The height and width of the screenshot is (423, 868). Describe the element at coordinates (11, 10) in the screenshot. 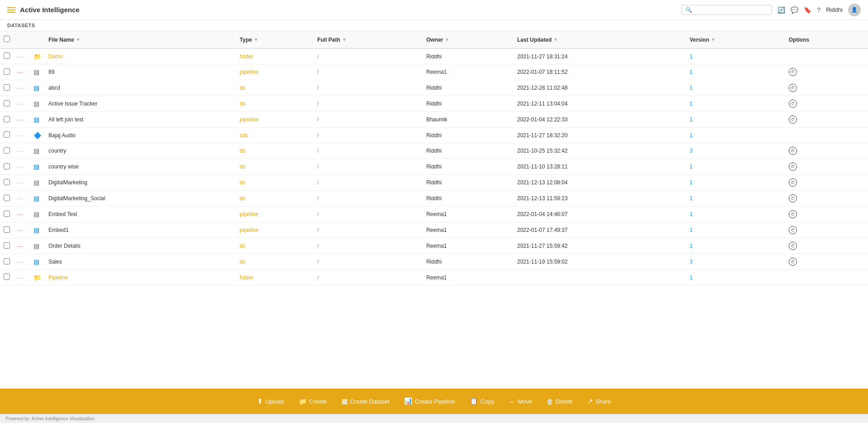

I see `hamburger-icon` at that location.